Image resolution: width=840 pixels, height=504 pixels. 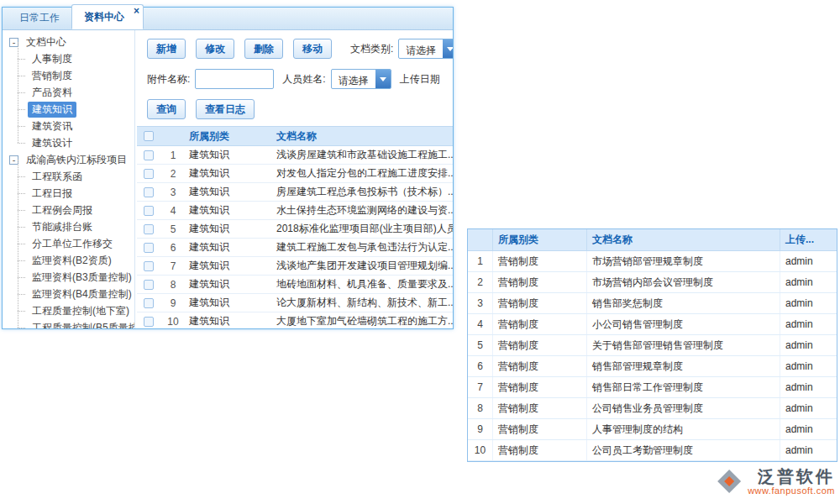 What do you see at coordinates (71, 227) in the screenshot?
I see `tree-item: 节能减排台账` at bounding box center [71, 227].